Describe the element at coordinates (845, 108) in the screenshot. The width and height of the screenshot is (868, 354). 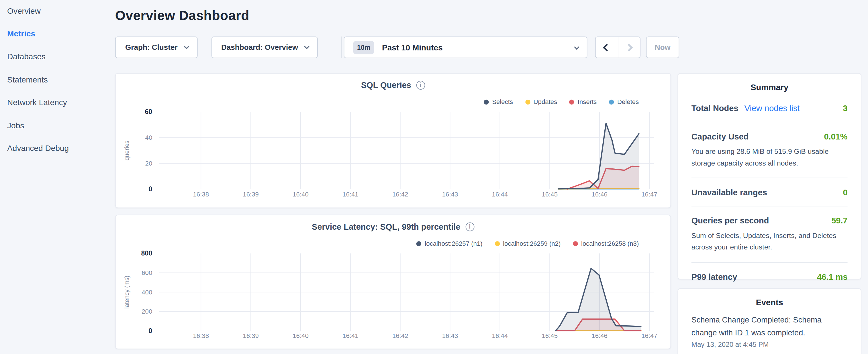
I see `total-nodes-value: 3` at that location.